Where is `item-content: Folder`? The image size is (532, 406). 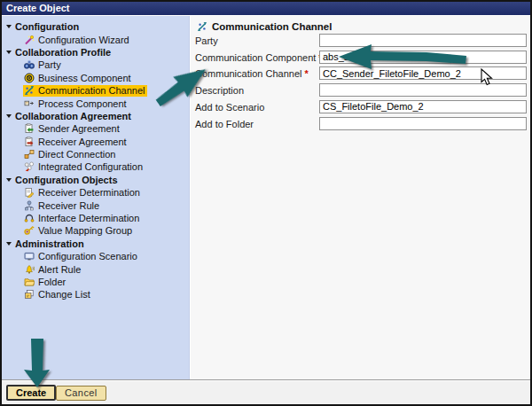 item-content: Folder is located at coordinates (46, 282).